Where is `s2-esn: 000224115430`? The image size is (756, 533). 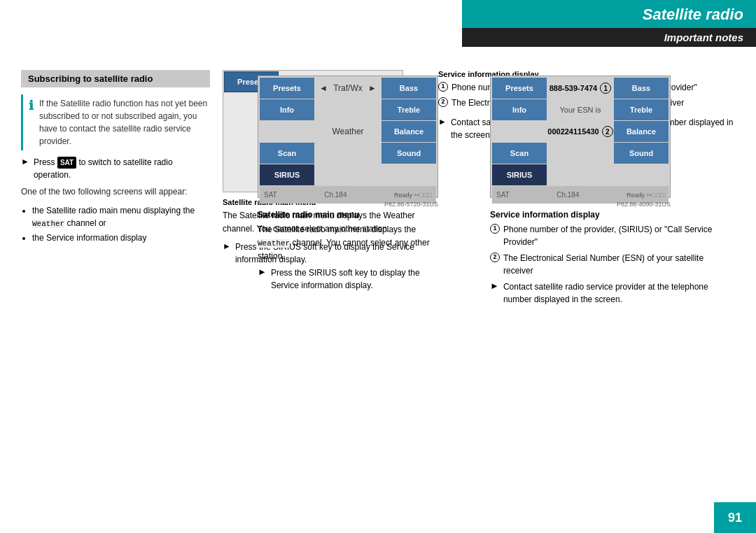 s2-esn: 000224115430 is located at coordinates (573, 132).